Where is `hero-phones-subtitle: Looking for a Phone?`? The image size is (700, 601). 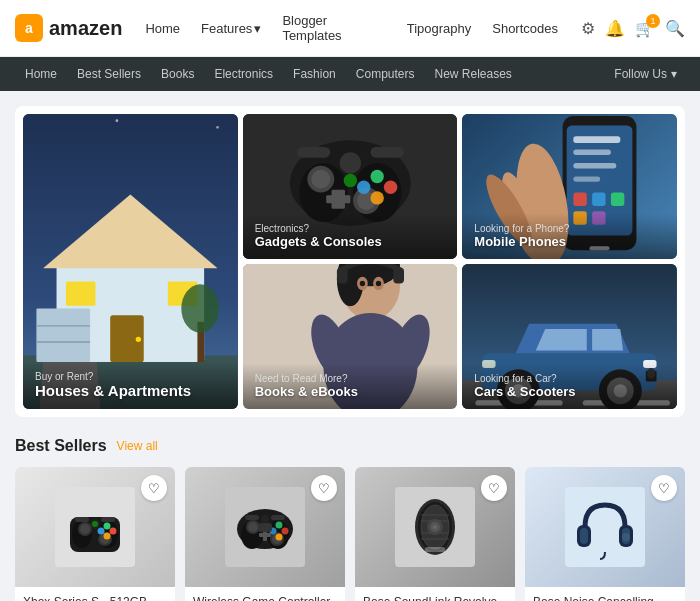 hero-phones-subtitle: Looking for a Phone? is located at coordinates (570, 228).